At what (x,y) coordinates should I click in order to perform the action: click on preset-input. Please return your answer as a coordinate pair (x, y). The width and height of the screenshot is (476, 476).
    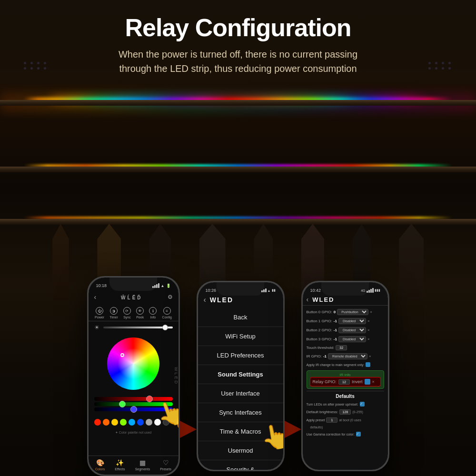
    Looking at the image, I should click on (332, 420).